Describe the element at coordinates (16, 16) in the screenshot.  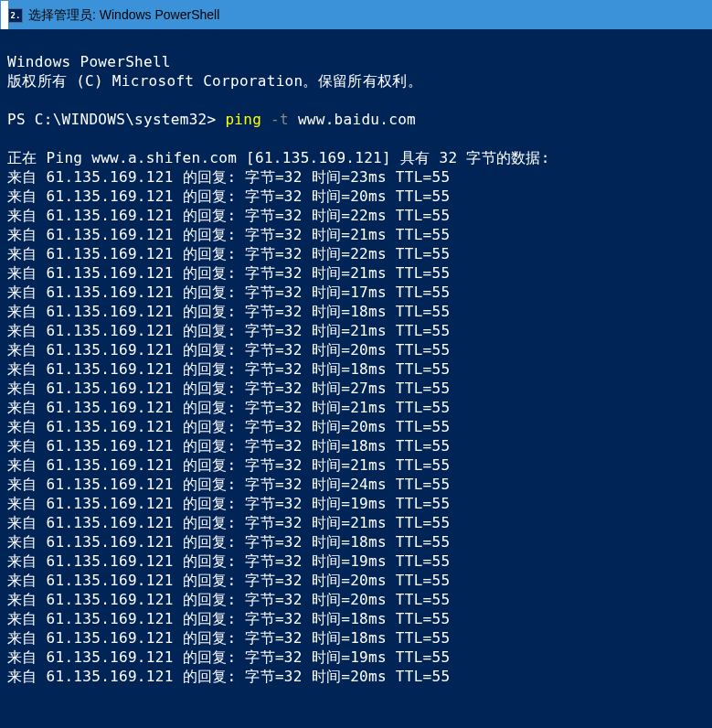
I see `powershell-icon: 2.` at that location.